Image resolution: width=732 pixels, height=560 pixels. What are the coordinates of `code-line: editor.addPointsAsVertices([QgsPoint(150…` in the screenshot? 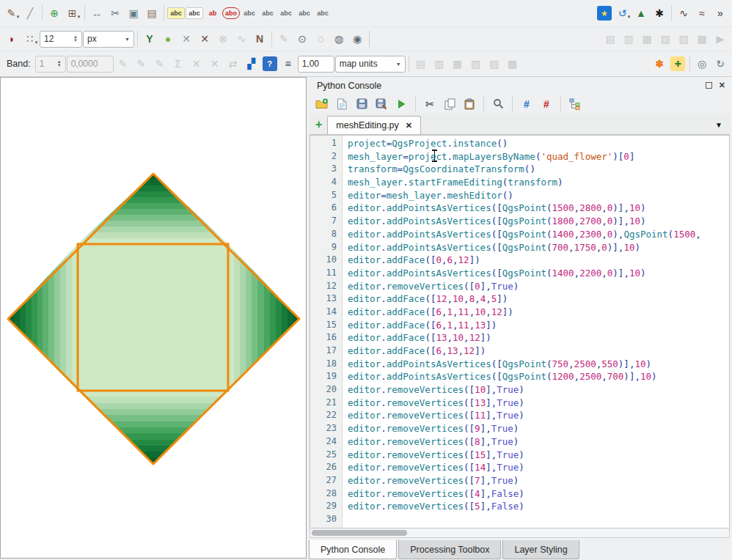 It's located at (538, 208).